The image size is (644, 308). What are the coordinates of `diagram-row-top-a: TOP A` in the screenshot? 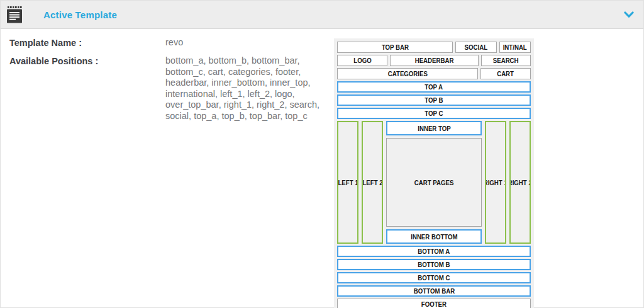 It's located at (434, 87).